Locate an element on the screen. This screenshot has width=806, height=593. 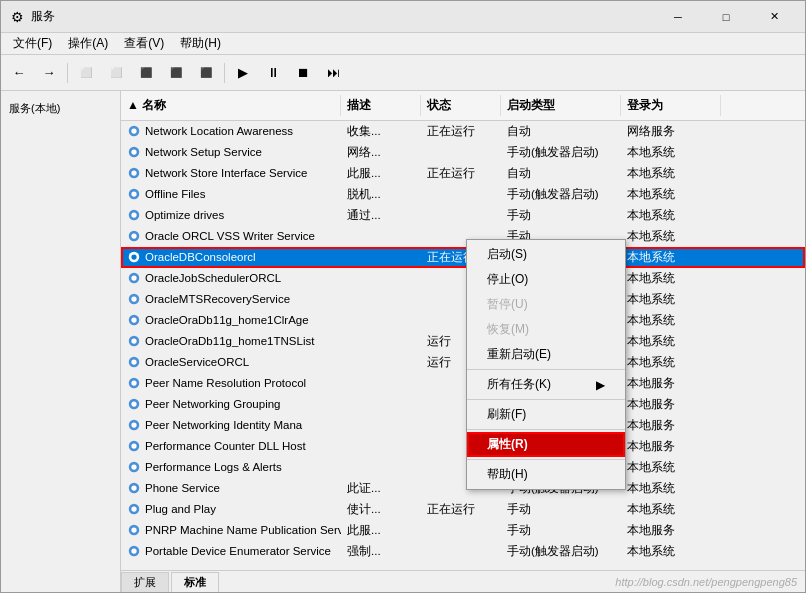
table-row: Network Setup Service 网络... 手动(触发器启动) 本地… is located at coordinates (463, 152).